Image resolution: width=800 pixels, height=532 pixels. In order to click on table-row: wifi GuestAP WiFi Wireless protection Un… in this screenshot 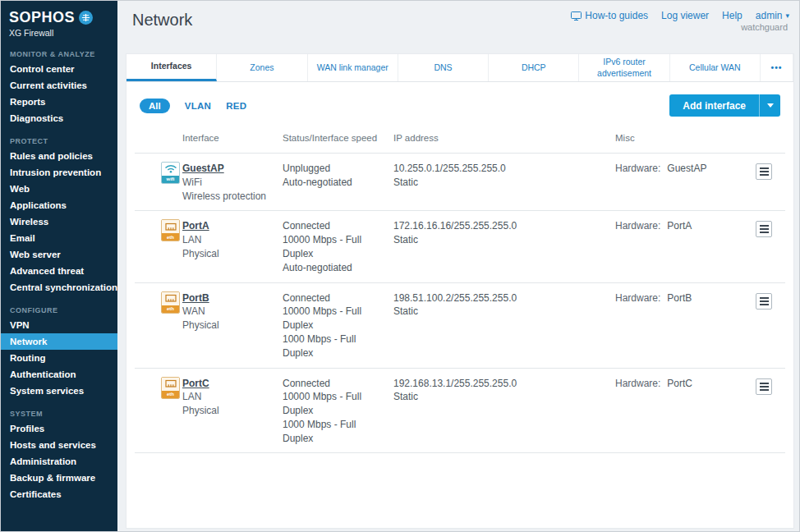, I will do `click(460, 181)`.